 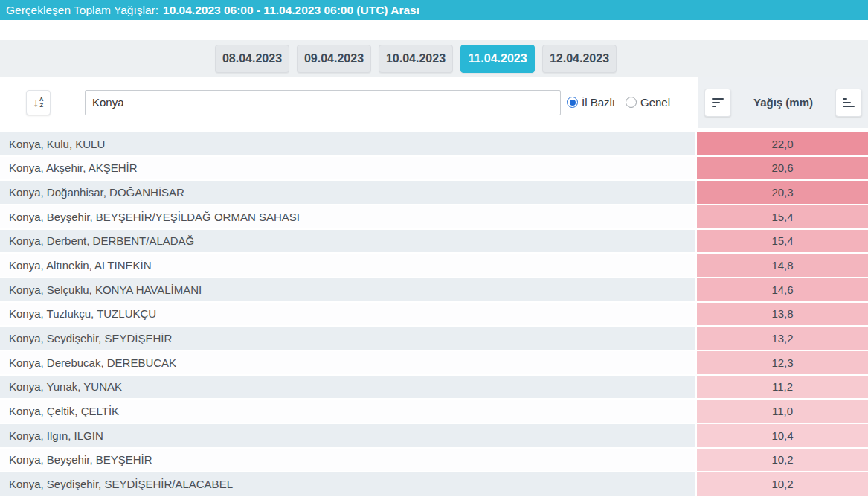 What do you see at coordinates (782, 170) in the screenshot?
I see `rainfall-value-cell: 20,6` at bounding box center [782, 170].